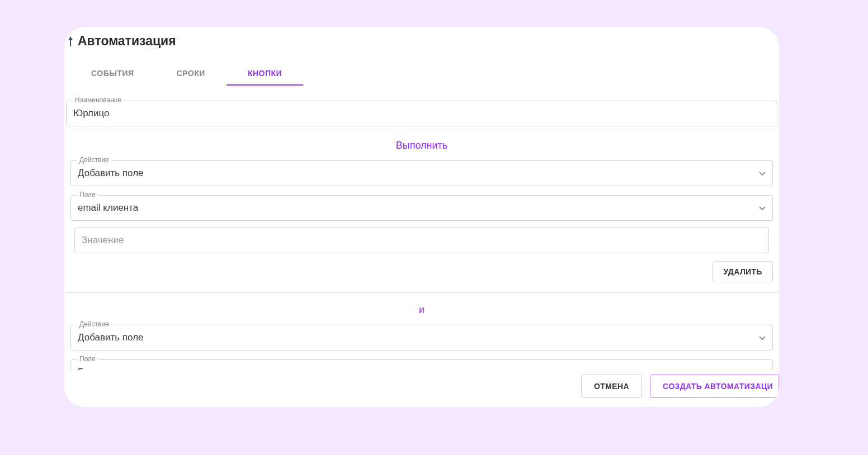  What do you see at coordinates (680, 386) in the screenshot?
I see `modal-footer: ОТМЕНА СОЗДАТЬ АВТОМАТИЗАЦИ` at bounding box center [680, 386].